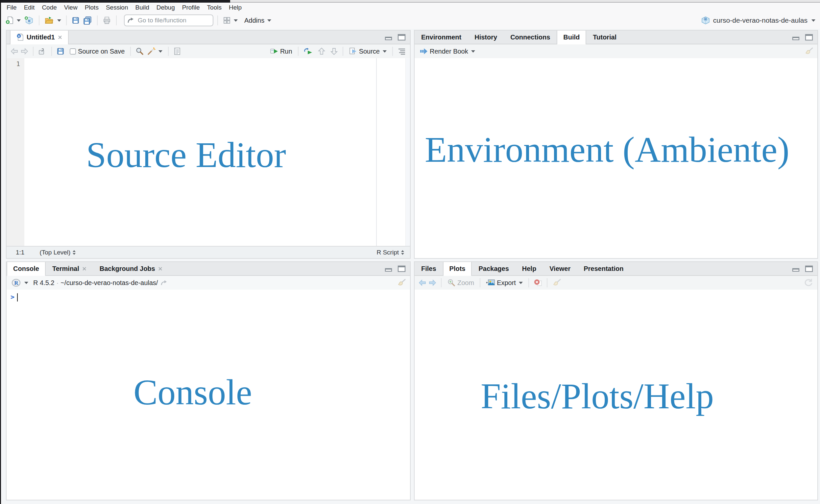 The height and width of the screenshot is (504, 820). What do you see at coordinates (29, 8) in the screenshot?
I see `menu-edit: Edit` at bounding box center [29, 8].